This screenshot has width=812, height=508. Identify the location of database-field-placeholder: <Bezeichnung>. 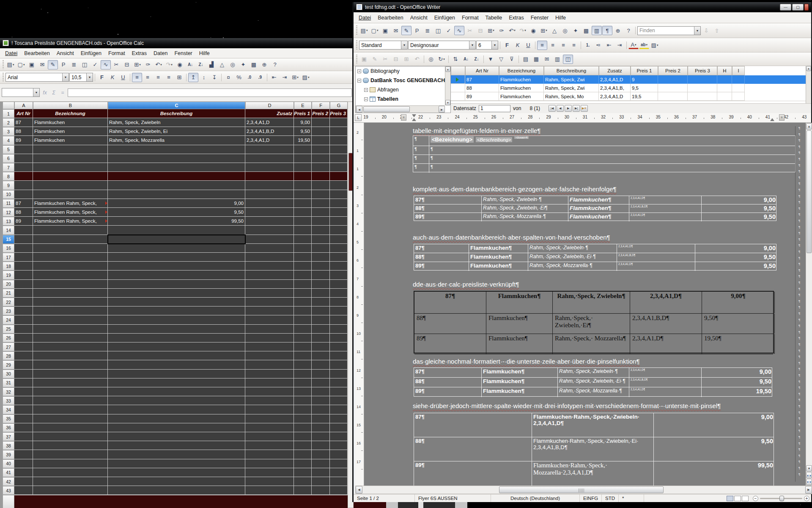
(452, 140).